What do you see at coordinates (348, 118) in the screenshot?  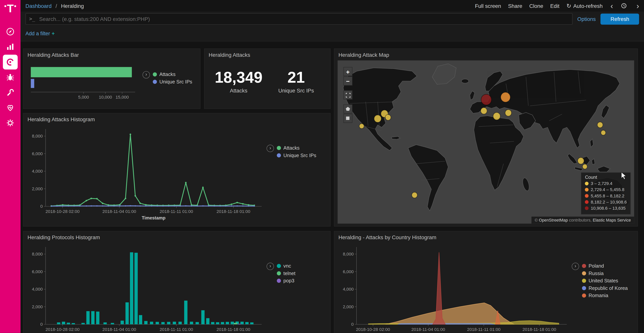 I see `draw-rectangle-button` at bounding box center [348, 118].